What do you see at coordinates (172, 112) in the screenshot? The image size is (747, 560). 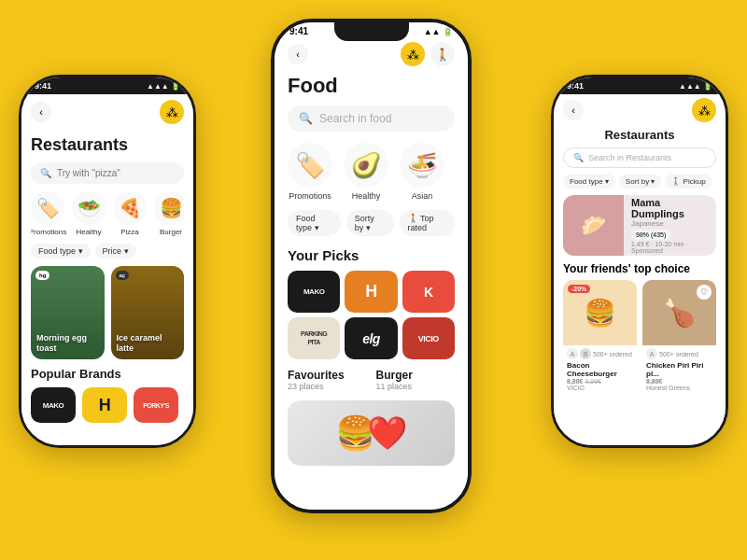 I see `left-menu-icon: ⁂` at bounding box center [172, 112].